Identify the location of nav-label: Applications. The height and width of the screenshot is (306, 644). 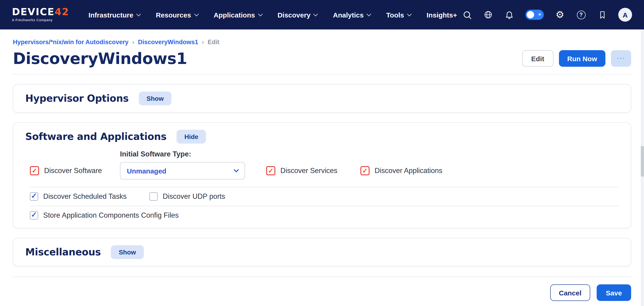
(234, 15).